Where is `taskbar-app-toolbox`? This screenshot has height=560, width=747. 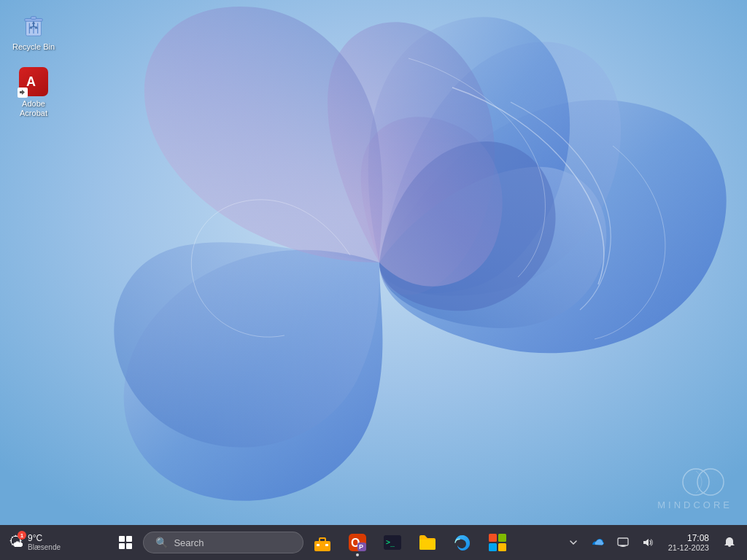
taskbar-app-toolbox is located at coordinates (322, 542).